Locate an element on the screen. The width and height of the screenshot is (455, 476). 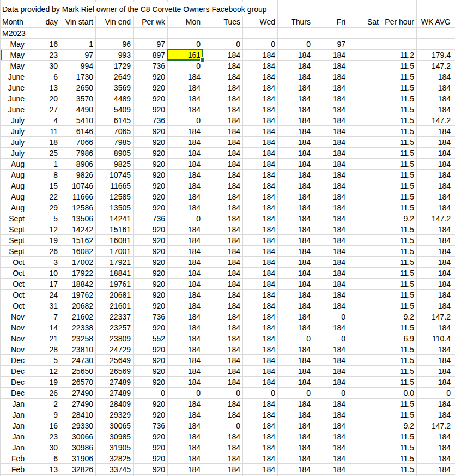
cell-month: July is located at coordinates (14, 142).